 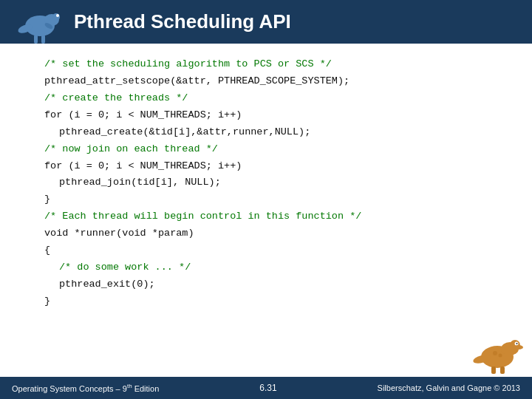 What do you see at coordinates (449, 388) in the screenshot?
I see `footer-right-text: Silberschatz, Galvin and Gagne © 2013` at bounding box center [449, 388].